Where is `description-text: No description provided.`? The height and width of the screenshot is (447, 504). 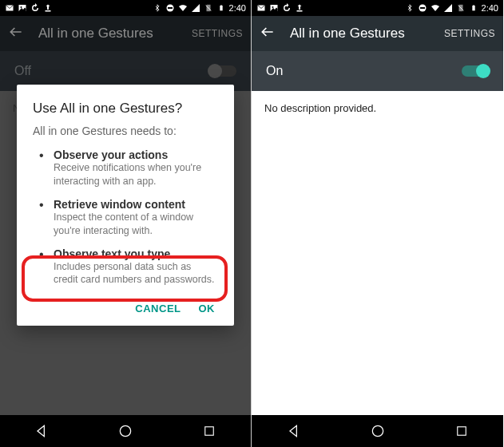 description-text: No description provided. is located at coordinates (320, 109).